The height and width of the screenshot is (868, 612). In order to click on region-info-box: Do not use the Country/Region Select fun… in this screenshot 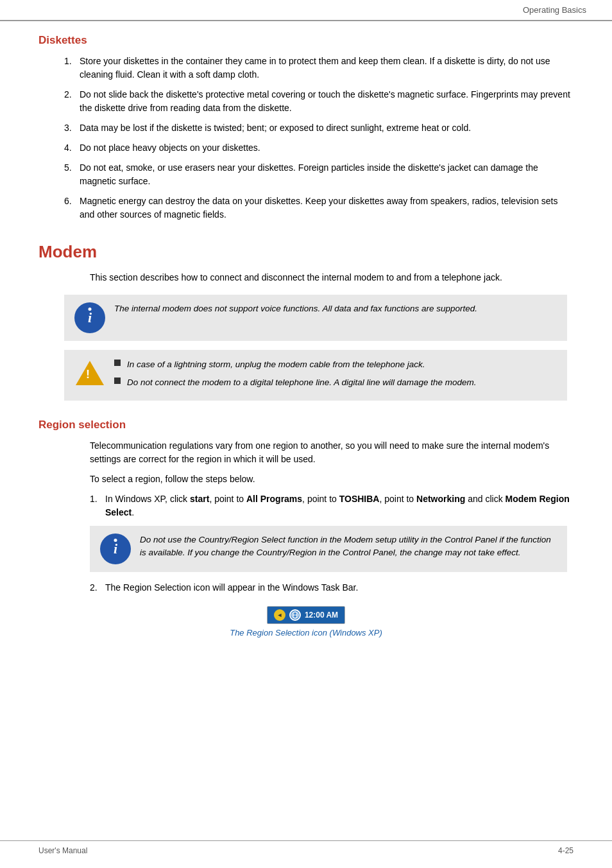, I will do `click(328, 549)`.